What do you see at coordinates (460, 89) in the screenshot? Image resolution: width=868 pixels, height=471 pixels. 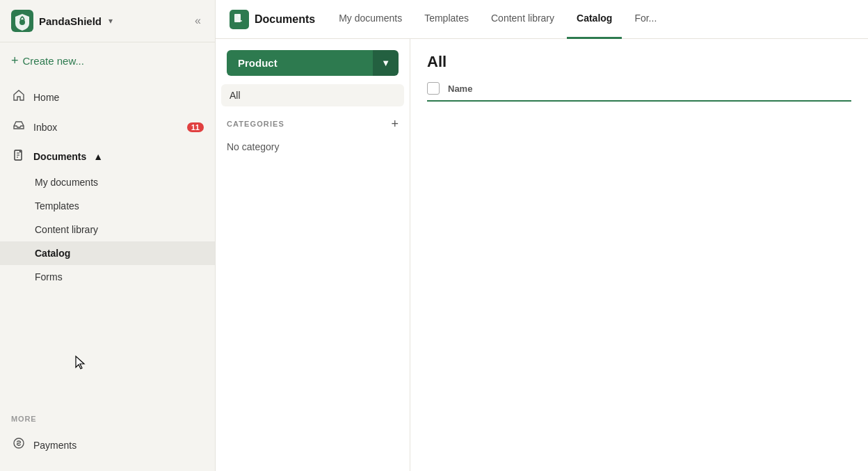 I see `table-col-name: Name` at bounding box center [460, 89].